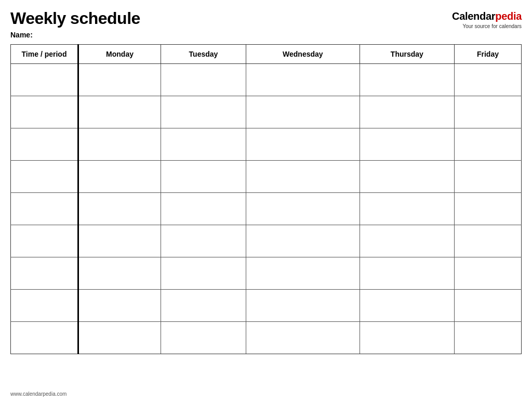 This screenshot has height=402, width=532. What do you see at coordinates (204, 54) in the screenshot?
I see `col-header-tuesday: Tuesday` at bounding box center [204, 54].